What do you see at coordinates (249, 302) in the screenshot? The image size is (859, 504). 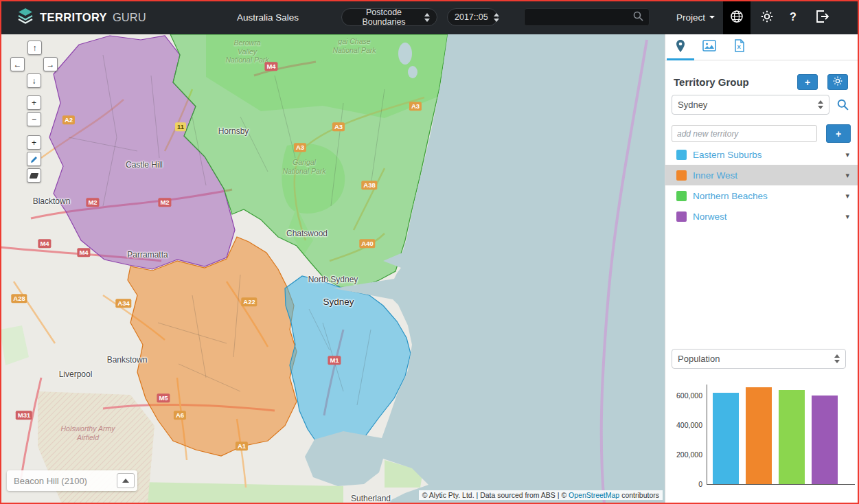 I see `road-badge: A22` at bounding box center [249, 302].